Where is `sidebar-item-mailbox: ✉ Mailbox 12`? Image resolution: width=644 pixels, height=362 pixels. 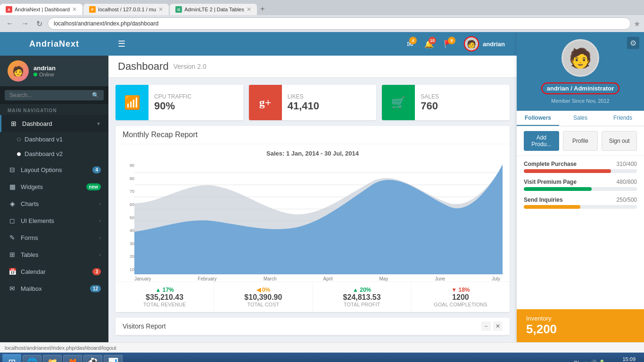
sidebar-item-mailbox: ✉ Mailbox 12 is located at coordinates (54, 288).